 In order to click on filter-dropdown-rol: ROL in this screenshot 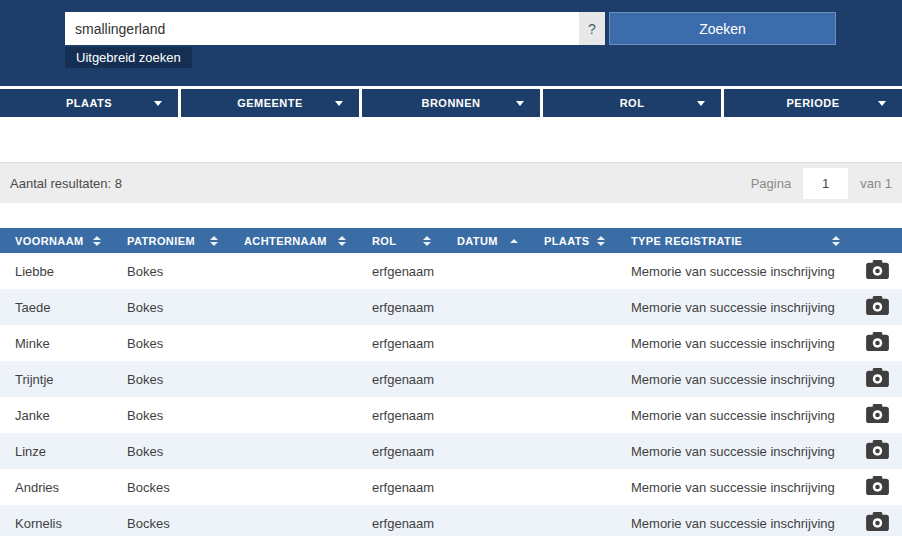, I will do `click(632, 103)`.